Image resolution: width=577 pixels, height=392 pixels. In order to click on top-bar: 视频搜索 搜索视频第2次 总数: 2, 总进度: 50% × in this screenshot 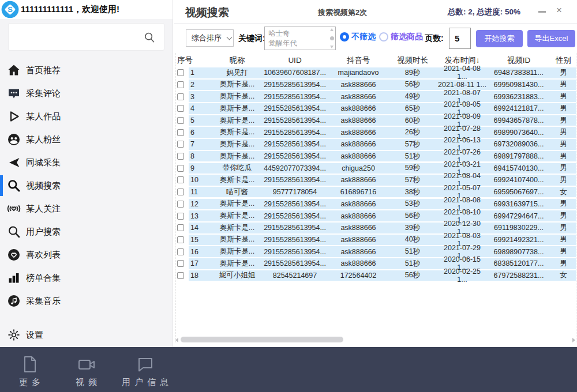, I will do `click(375, 12)`.